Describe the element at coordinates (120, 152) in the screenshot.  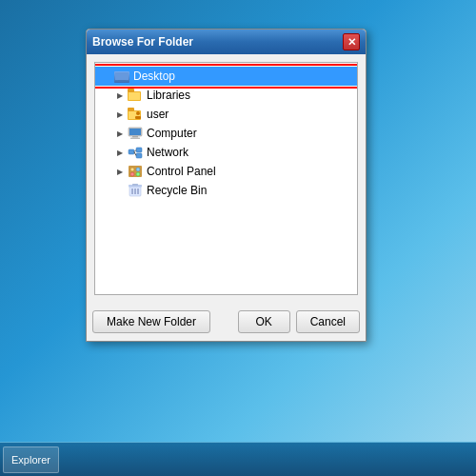
I see `arrow-network: ▶` at that location.